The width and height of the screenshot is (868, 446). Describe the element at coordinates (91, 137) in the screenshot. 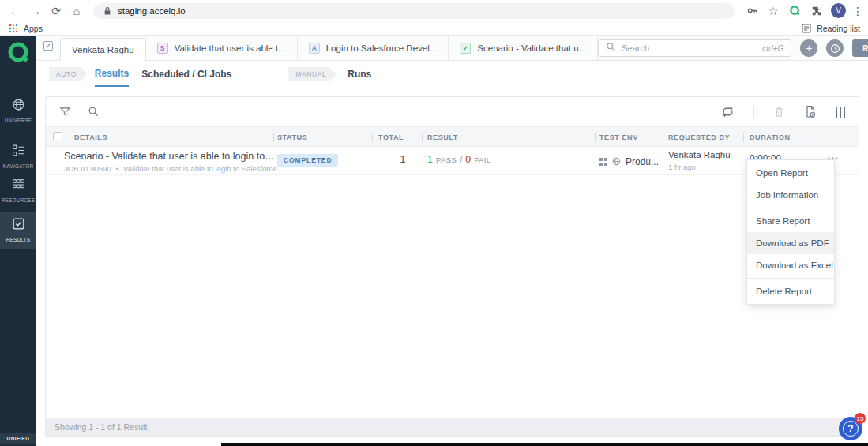

I see `col-details: DETAILS` at that location.